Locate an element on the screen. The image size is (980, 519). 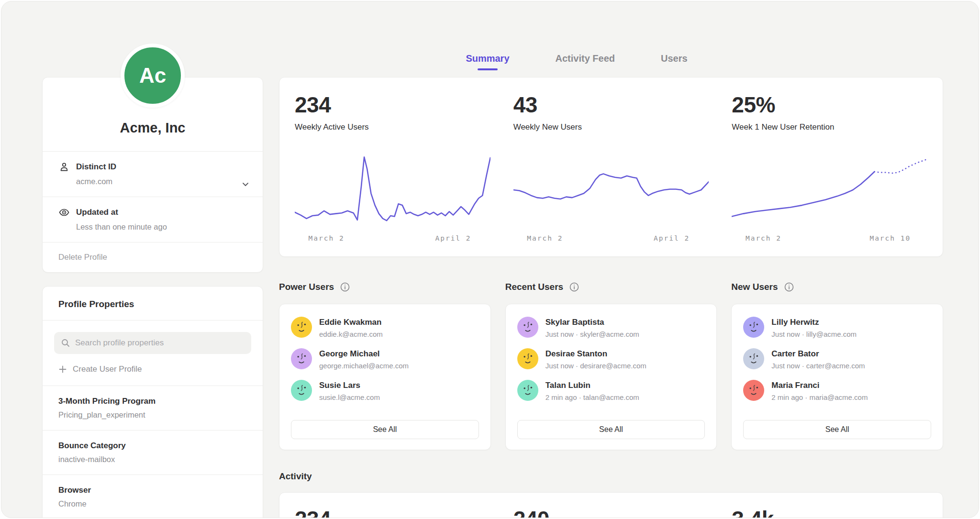
activity-stat: 240 is located at coordinates (612, 512).